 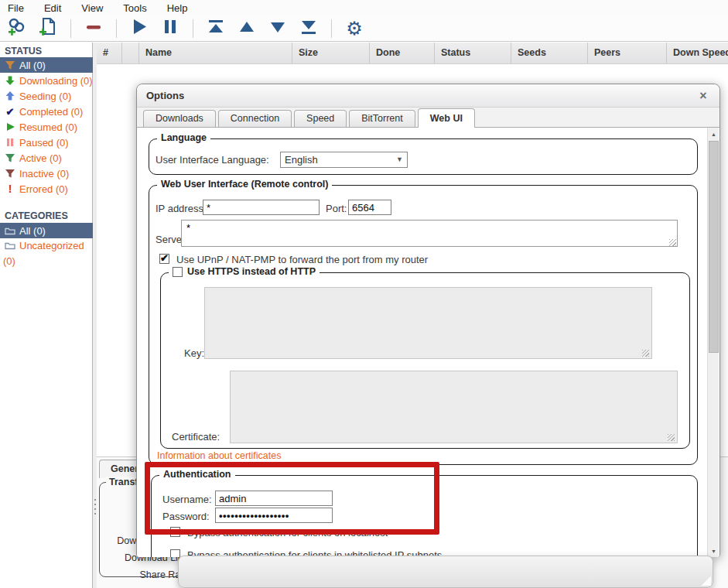 I want to click on move-down-button, so click(x=278, y=29).